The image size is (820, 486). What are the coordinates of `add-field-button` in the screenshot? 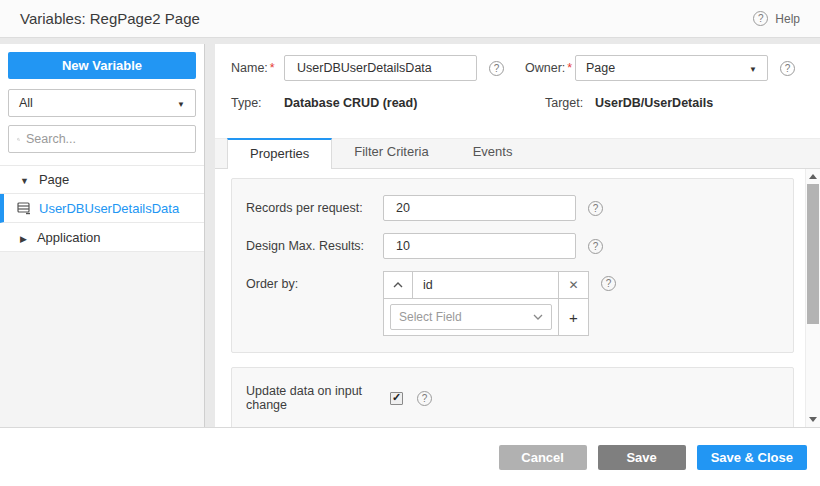 It's located at (574, 318).